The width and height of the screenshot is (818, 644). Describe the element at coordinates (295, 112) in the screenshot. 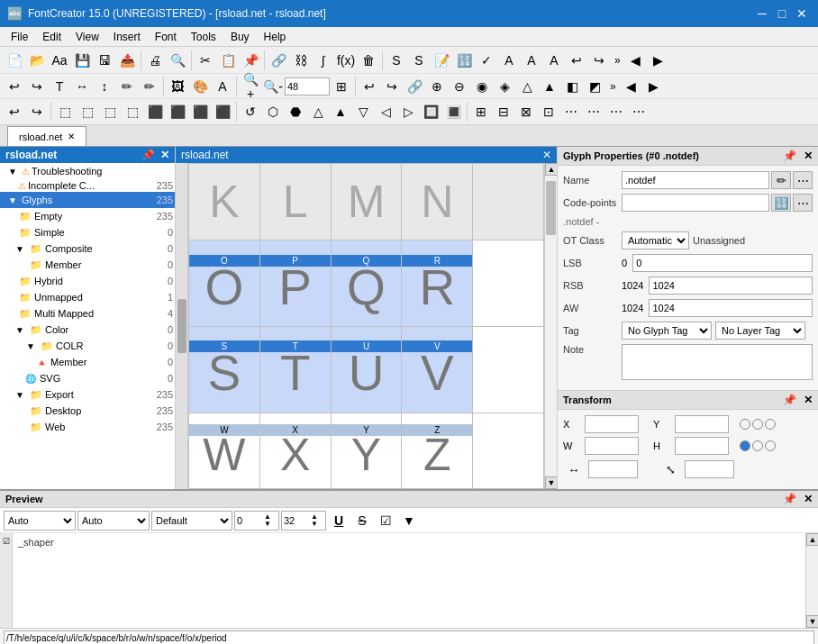

I see `btn3-13: ⬣` at that location.